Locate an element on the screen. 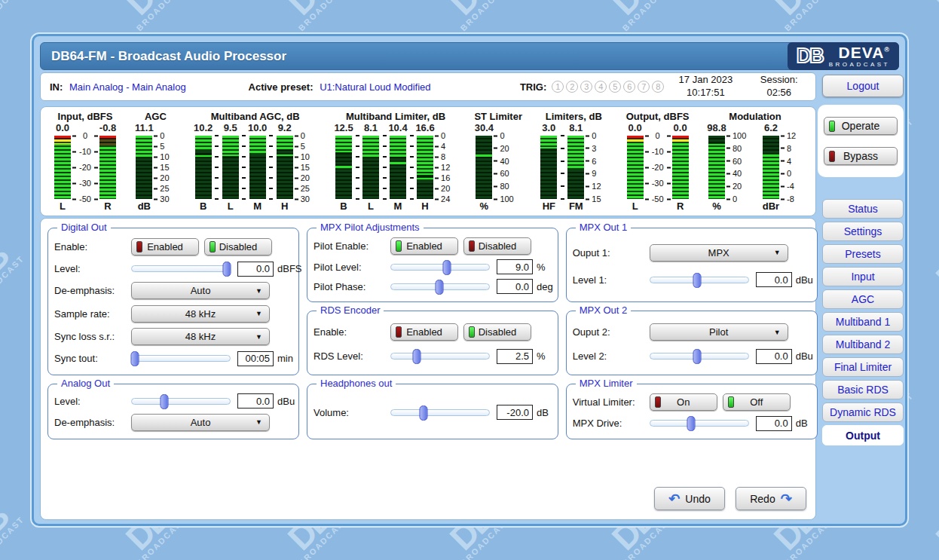 The image size is (939, 560). nav-item-basic-rds: Basic RDS is located at coordinates (863, 390).